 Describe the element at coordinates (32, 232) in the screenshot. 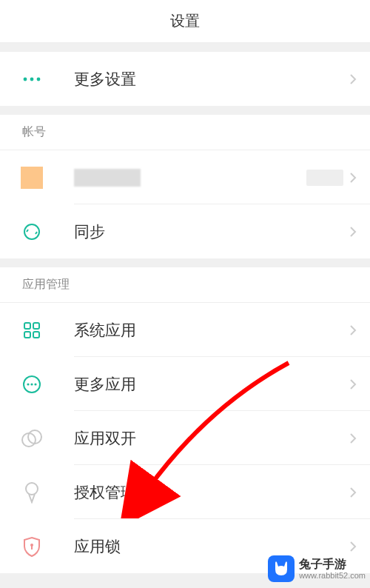

I see `sync-icon` at that location.